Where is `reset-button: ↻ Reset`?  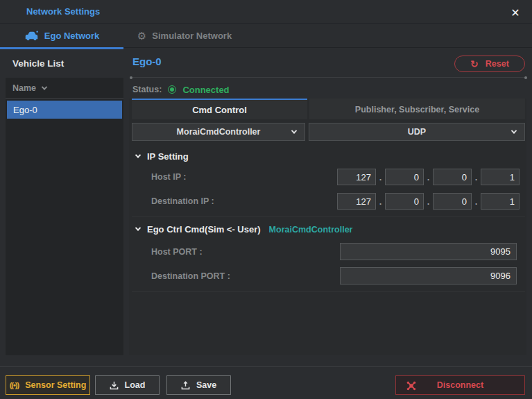 reset-button: ↻ Reset is located at coordinates (490, 64).